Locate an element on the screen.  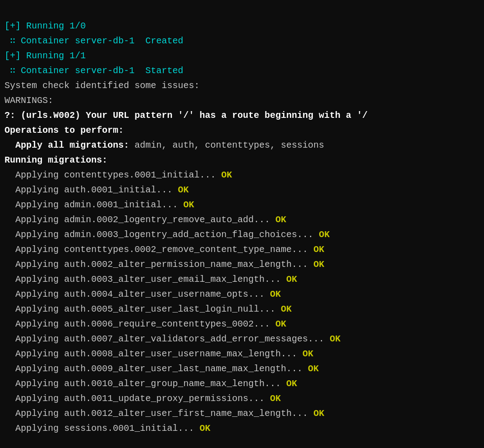
terminal-line: Applying auth.0009_alter_user_last_name_… is located at coordinates (242, 369).